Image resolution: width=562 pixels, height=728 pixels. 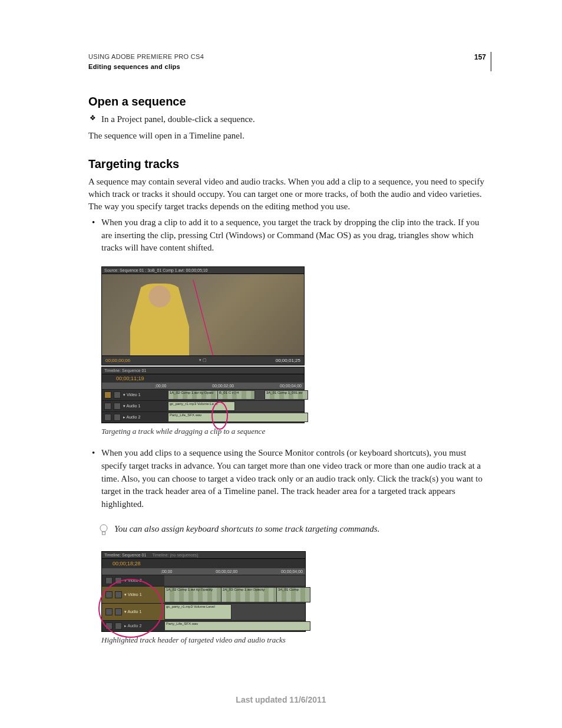 What do you see at coordinates (234, 612) in the screenshot?
I see `audio1-body: gc_party_r1.mp3 Volume:Level` at bounding box center [234, 612].